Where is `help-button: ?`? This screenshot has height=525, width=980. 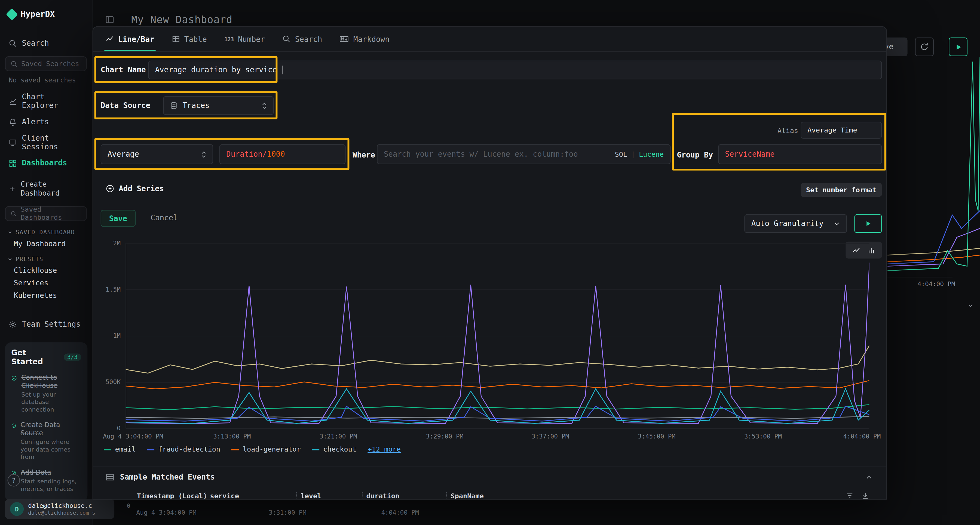 help-button: ? is located at coordinates (14, 481).